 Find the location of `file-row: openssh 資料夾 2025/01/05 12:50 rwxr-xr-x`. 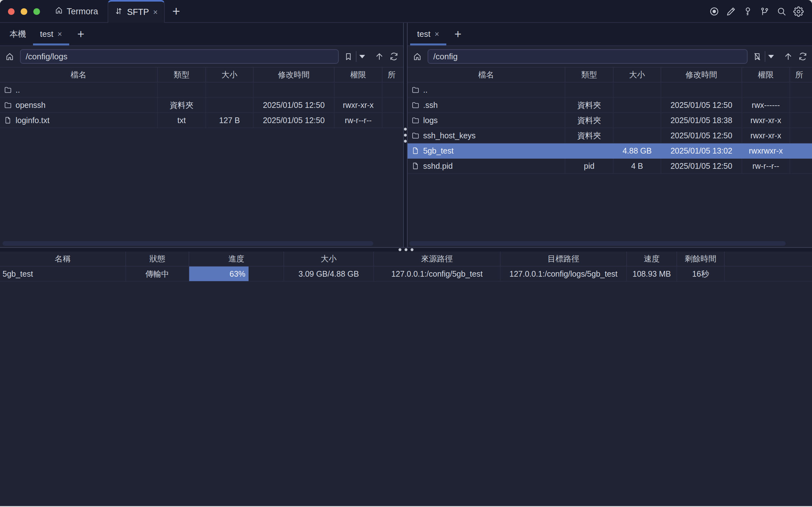

file-row: openssh 資料夾 2025/01/05 12:50 rwxr-xr-x is located at coordinates (202, 105).